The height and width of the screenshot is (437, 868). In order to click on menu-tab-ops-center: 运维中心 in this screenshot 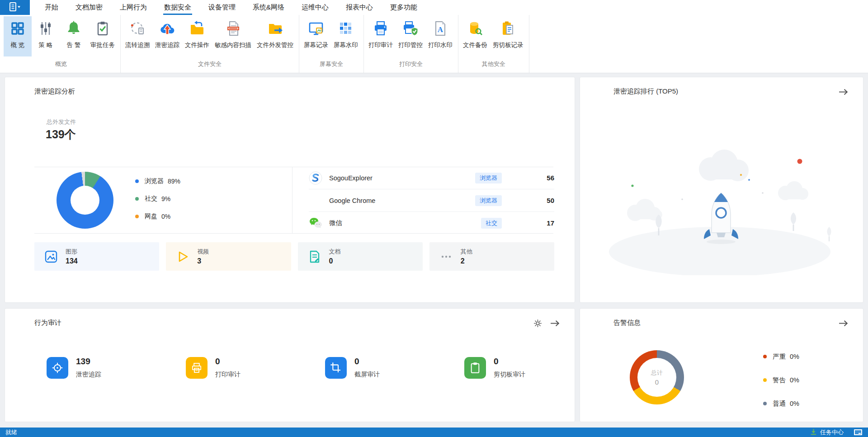, I will do `click(315, 7)`.